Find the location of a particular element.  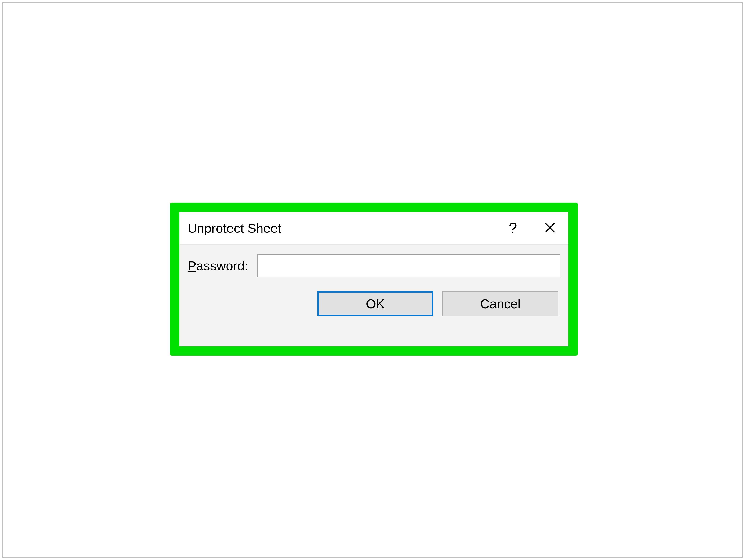

dialog-titlebar: Unprotect Sheet ? is located at coordinates (374, 228).